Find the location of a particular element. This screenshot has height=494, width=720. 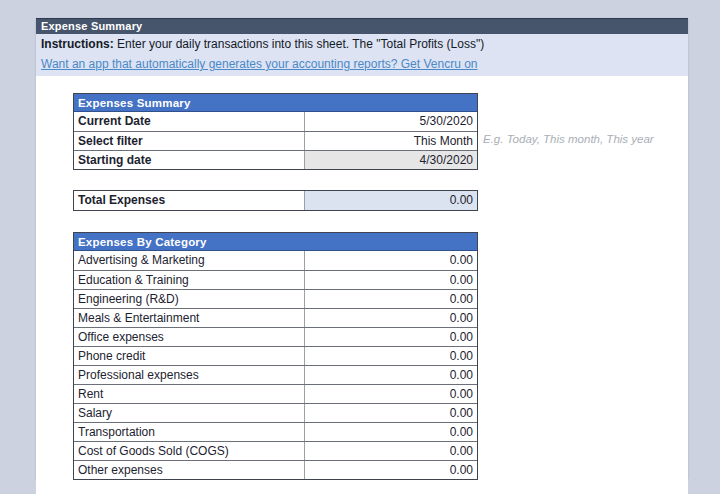

category-row: Advertising & Marketing 0.00 is located at coordinates (276, 260).